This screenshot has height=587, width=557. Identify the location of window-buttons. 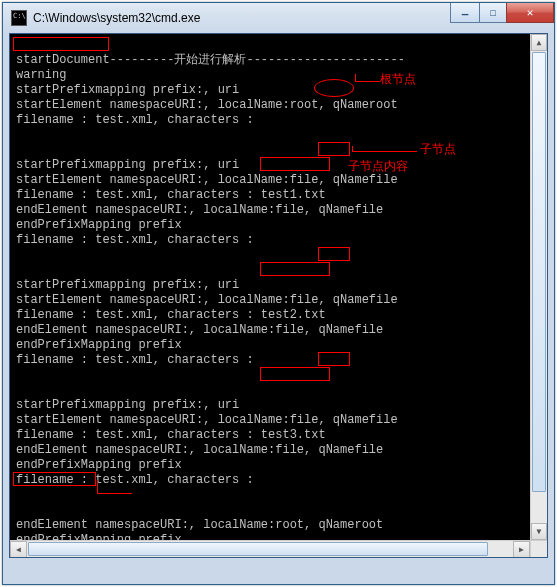
(502, 13).